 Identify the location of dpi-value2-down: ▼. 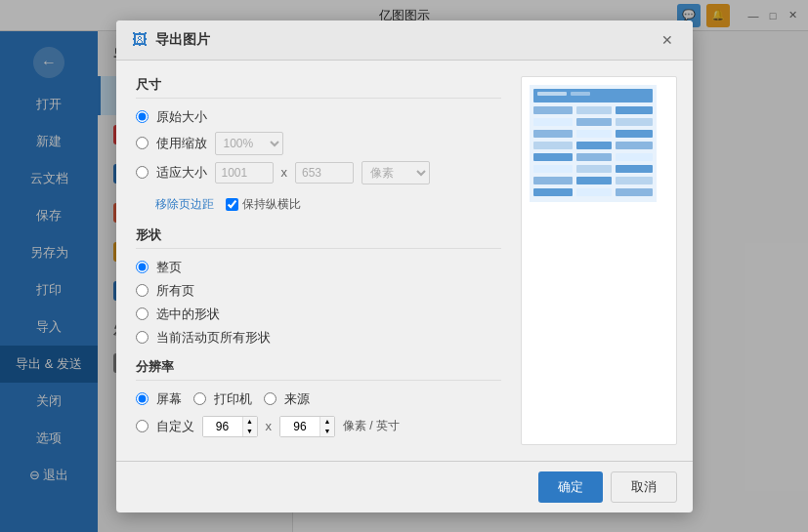
(327, 431).